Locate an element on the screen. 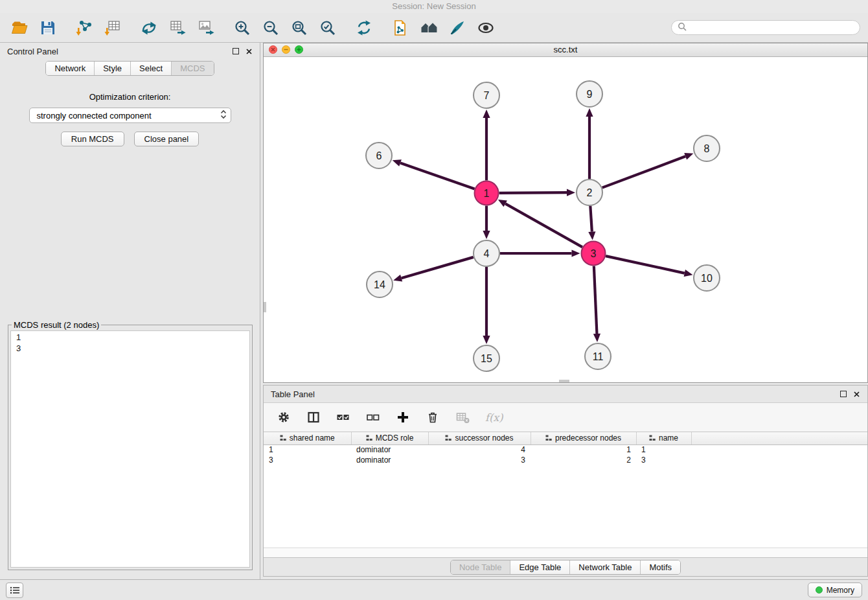 Image resolution: width=868 pixels, height=600 pixels. search-input is located at coordinates (771, 28).